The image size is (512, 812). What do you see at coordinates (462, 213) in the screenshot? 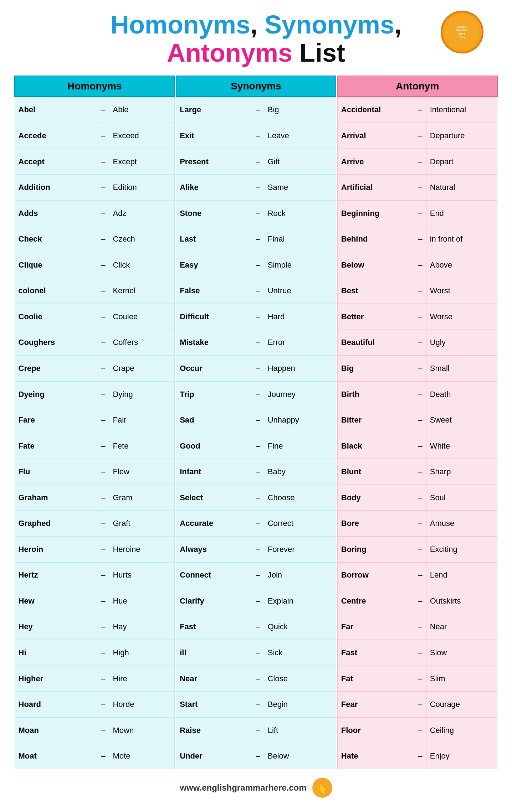
I see `antonym-cell: End` at bounding box center [462, 213].